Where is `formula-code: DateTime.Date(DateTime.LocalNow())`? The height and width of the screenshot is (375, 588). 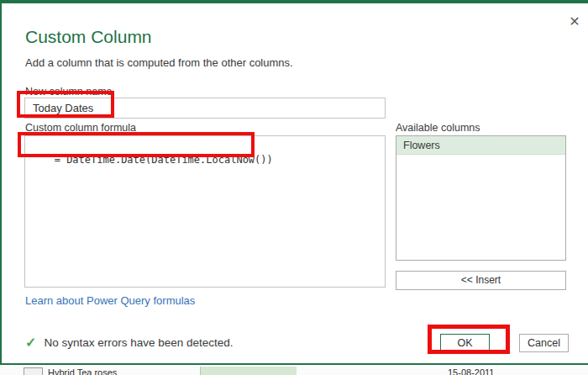
formula-code: DateTime.Date(DateTime.LocalNow()) is located at coordinates (170, 160).